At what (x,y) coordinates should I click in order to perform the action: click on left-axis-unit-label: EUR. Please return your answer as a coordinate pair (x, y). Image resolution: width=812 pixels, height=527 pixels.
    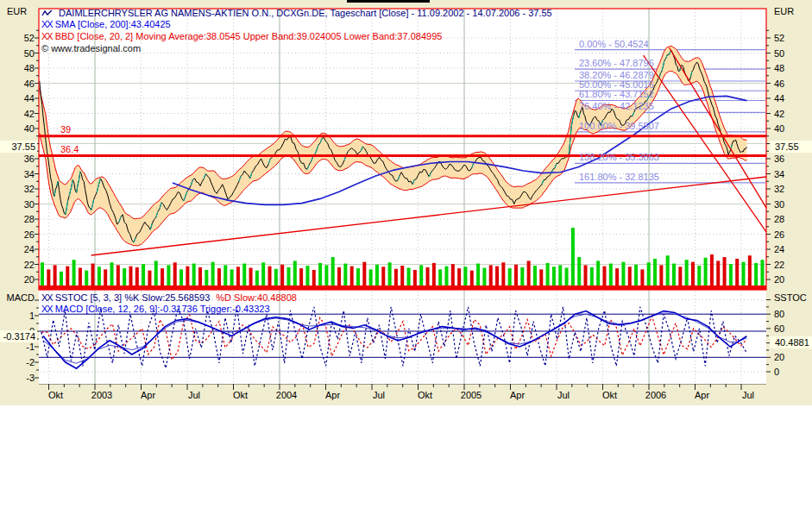
    Looking at the image, I should click on (17, 11).